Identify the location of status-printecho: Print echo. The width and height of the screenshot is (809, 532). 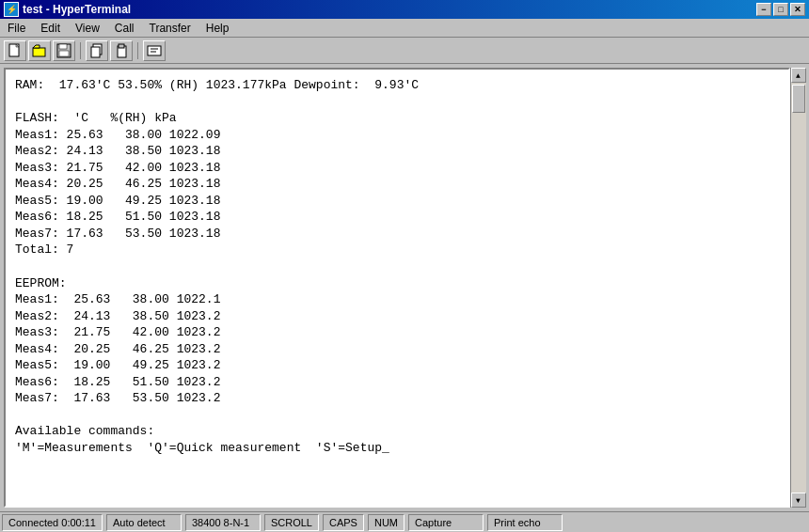
(525, 523).